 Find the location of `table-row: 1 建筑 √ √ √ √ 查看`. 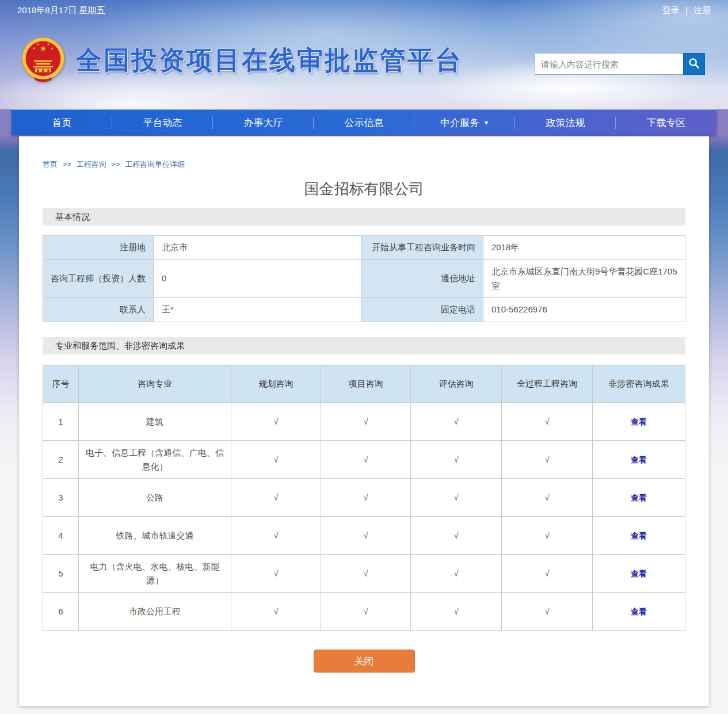

table-row: 1 建筑 √ √ √ √ 查看 is located at coordinates (364, 422).